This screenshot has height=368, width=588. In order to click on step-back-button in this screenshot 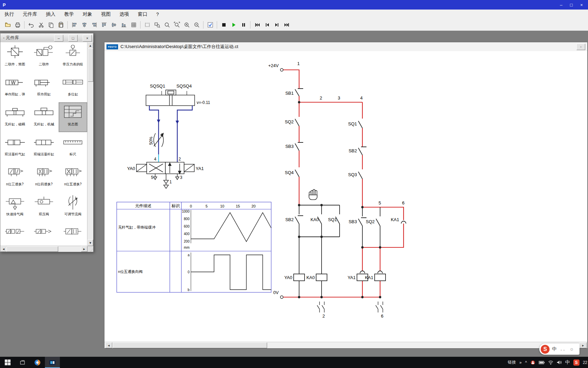, I will do `click(267, 25)`.